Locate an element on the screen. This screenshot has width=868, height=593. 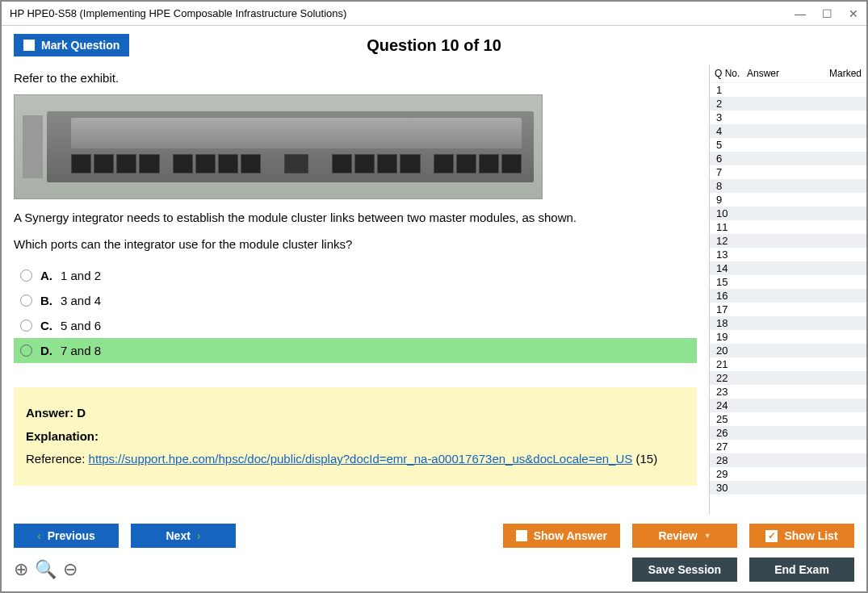
qlist-row: 13 is located at coordinates (788, 255).